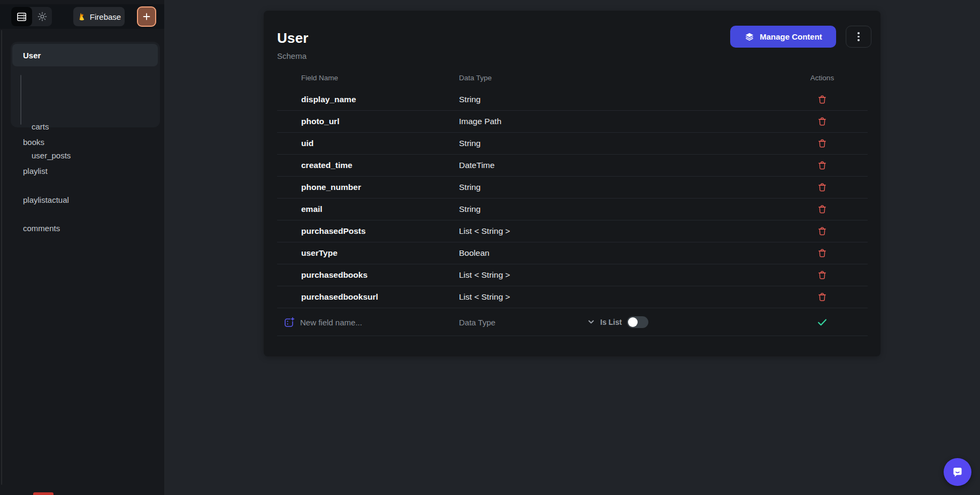 The width and height of the screenshot is (980, 495). What do you see at coordinates (591, 322) in the screenshot?
I see `chevron-down-icon` at bounding box center [591, 322].